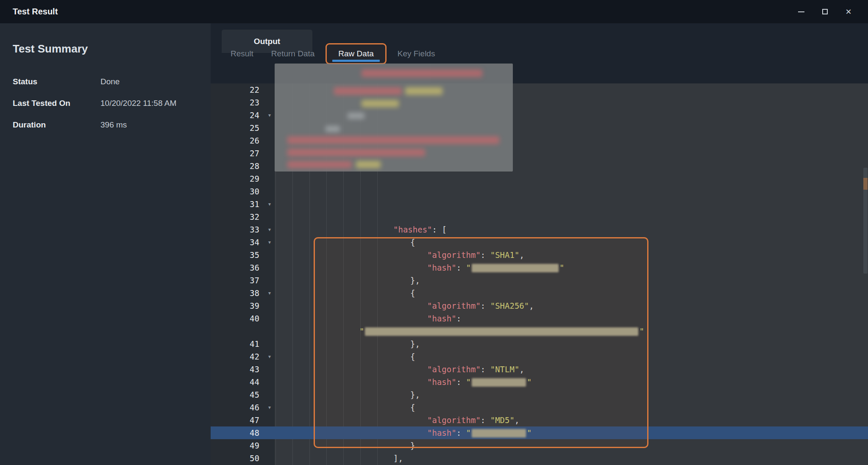 The image size is (868, 465). Describe the element at coordinates (562, 268) in the screenshot. I see `code-token: "` at that location.